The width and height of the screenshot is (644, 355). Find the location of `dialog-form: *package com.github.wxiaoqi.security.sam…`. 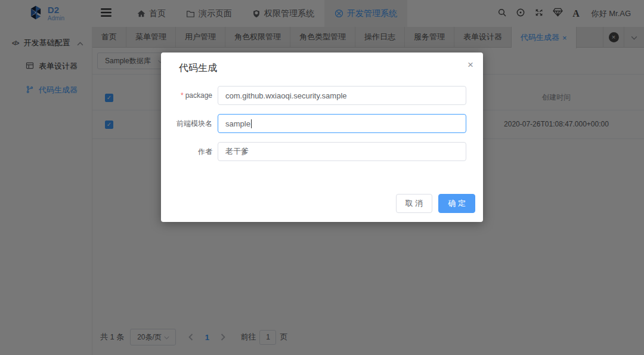

dialog-form: *package com.github.wxiaoqi.security.sam… is located at coordinates (320, 128).